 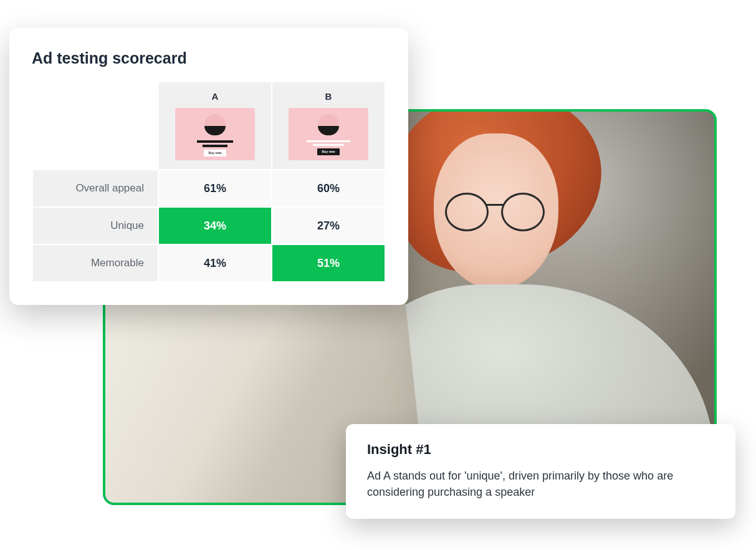 I want to click on insight-title: Insight #1, so click(x=541, y=450).